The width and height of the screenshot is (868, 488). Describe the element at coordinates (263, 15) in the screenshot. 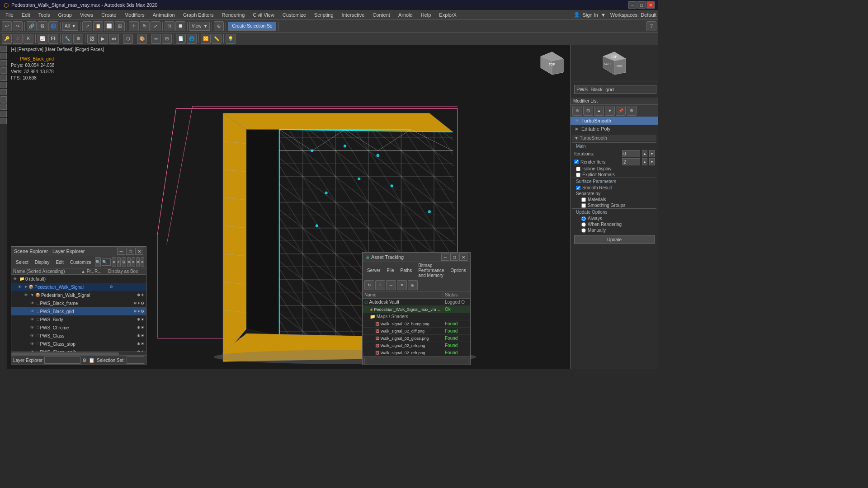

I see `menu-civil-view: Civil View` at that location.